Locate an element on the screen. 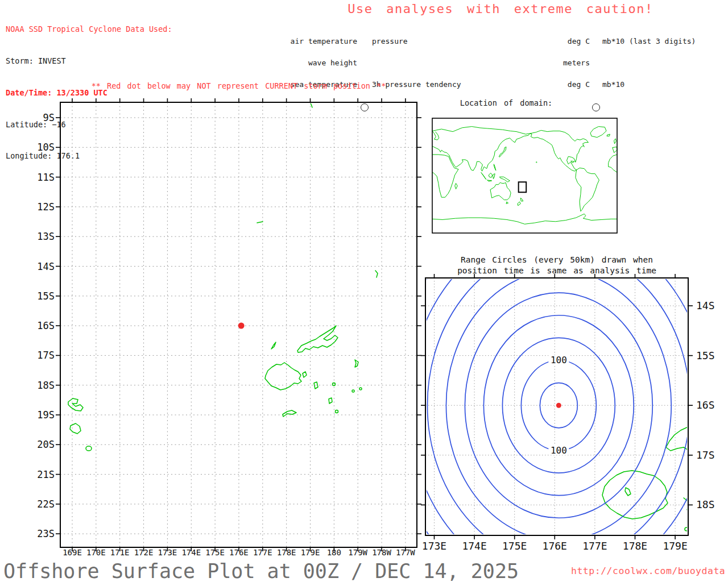  range-center-dot is located at coordinates (559, 406).